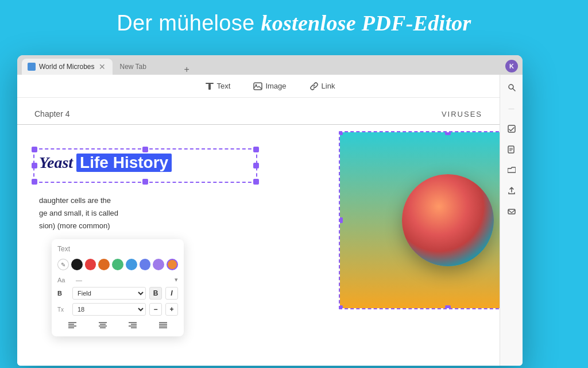 This screenshot has height=368, width=588. What do you see at coordinates (63, 309) in the screenshot?
I see `tx-label: Tx` at bounding box center [63, 309].